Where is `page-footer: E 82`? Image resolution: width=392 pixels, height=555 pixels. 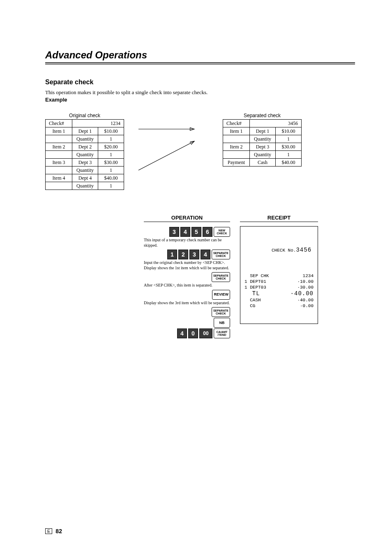
page-footer: E 82 is located at coordinates (53, 531).